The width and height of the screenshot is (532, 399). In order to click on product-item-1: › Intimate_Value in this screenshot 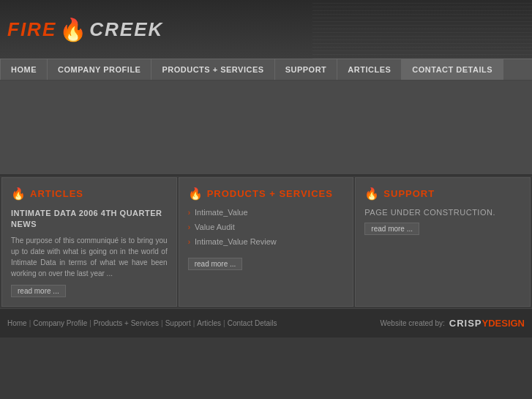, I will do `click(266, 212)`.